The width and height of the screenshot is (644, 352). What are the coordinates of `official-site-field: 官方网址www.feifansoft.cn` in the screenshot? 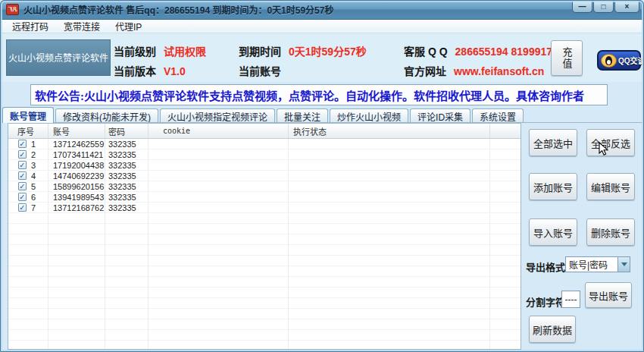 It's located at (474, 71).